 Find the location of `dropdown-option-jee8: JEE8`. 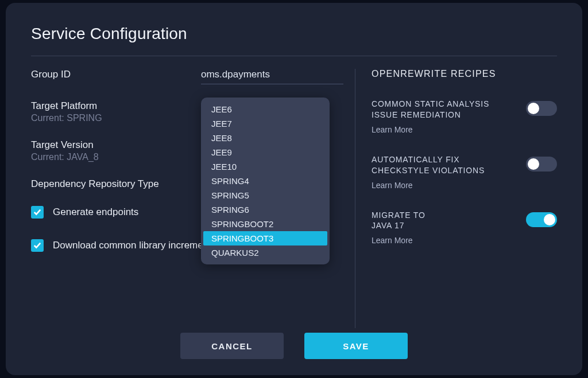

dropdown-option-jee8: JEE8 is located at coordinates (265, 138).